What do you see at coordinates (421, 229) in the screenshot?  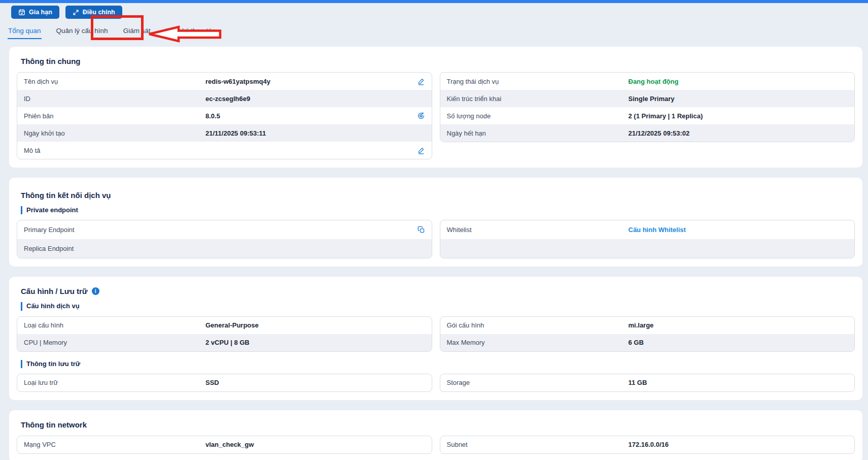 I see `copy-icon` at bounding box center [421, 229].